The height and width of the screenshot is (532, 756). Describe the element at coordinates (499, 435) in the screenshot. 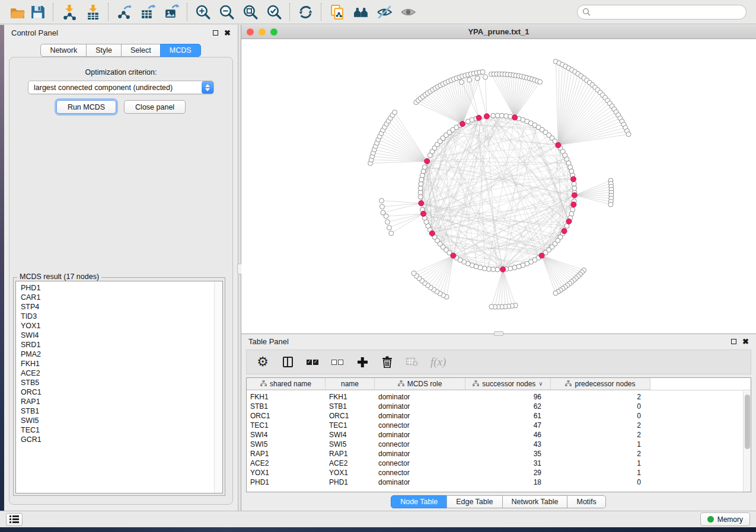

I see `table-row: SWI4SWI4dominator462` at that location.